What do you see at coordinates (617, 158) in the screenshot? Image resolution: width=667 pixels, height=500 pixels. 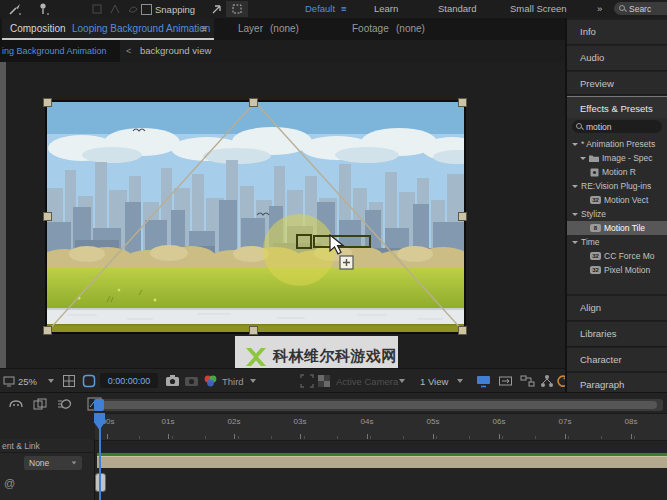 I see `tree-item-image-special: Image - Spec` at bounding box center [617, 158].